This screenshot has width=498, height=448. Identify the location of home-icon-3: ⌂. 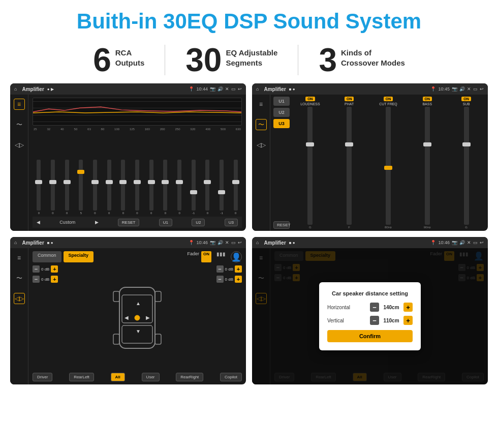
(15, 243).